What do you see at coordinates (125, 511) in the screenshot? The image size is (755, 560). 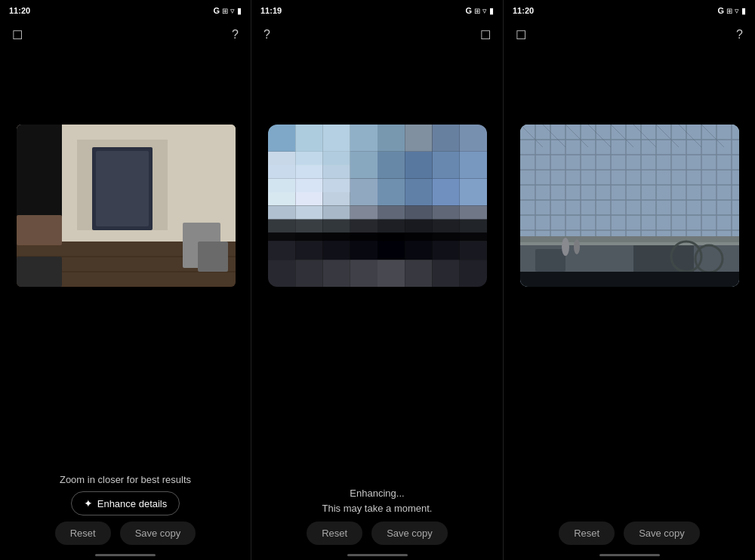 I see `bottom-area-1: Zoom in closer for best results ✦ Enhanc…` at bounding box center [125, 511].